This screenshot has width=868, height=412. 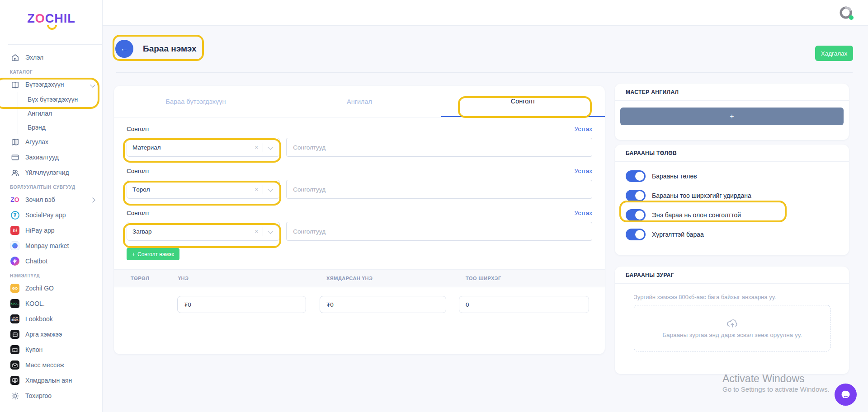 I want to click on image-dropzone: Барааны зургаа энд дарж эсвэл зөөж оруул…, so click(x=732, y=328).